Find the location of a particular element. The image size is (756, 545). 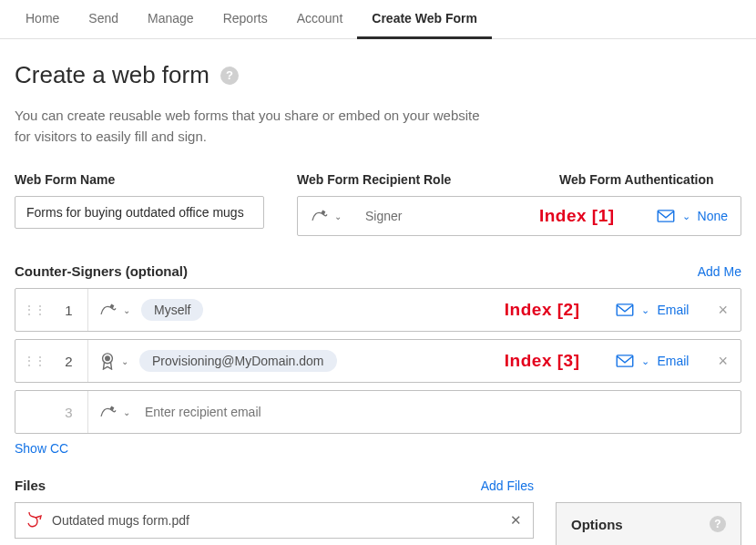

page-description: You can create reusable web forms that y… is located at coordinates (251, 126).